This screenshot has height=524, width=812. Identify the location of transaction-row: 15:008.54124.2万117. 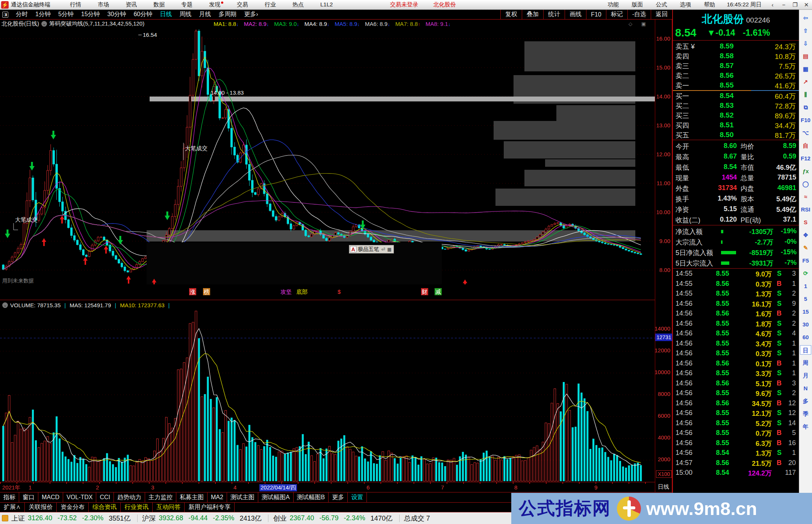
(736, 473).